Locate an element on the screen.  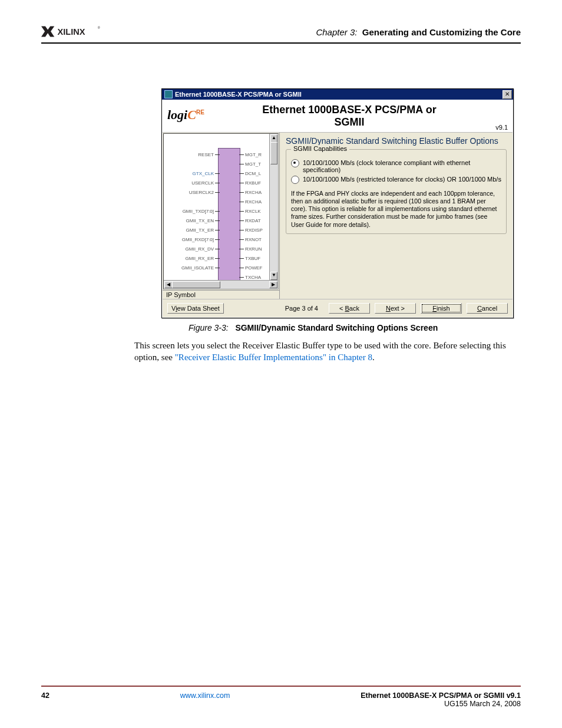
figure-caption: Figure 3-3: SGMII/Dynamic Standard Switc… is located at coordinates (355, 328).